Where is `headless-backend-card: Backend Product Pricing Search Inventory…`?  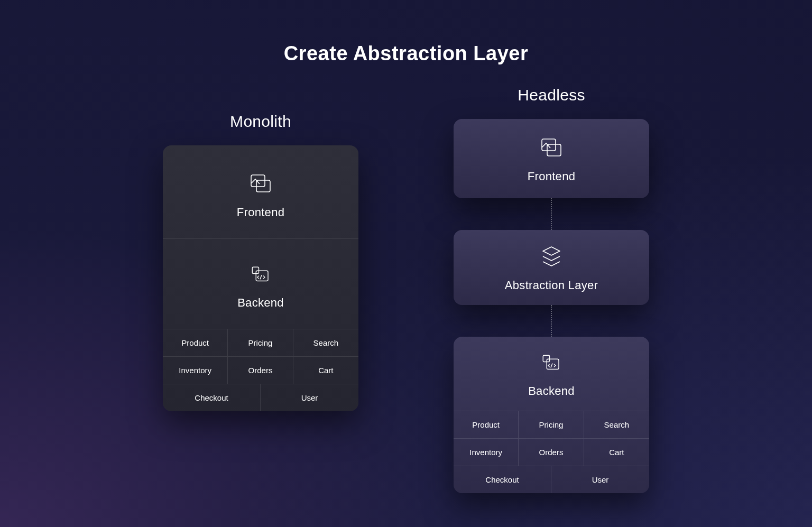 headless-backend-card: Backend Product Pricing Search Inventory… is located at coordinates (551, 415).